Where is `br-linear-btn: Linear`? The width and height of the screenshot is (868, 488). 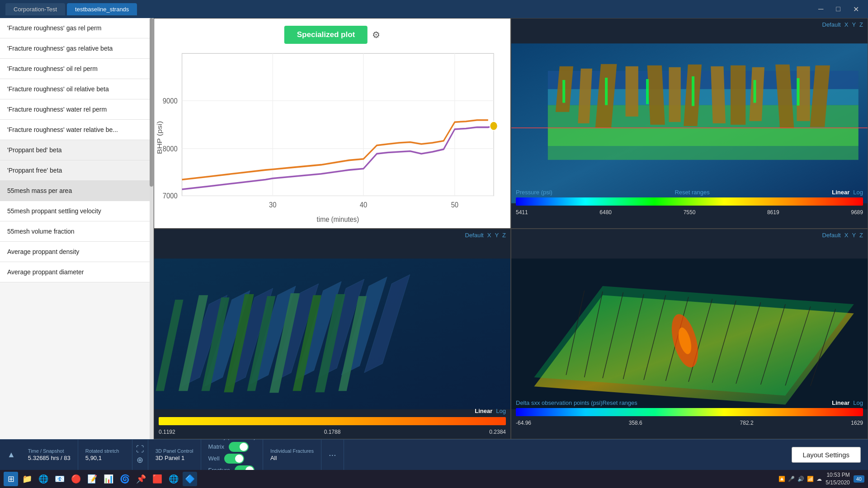 br-linear-btn: Linear is located at coordinates (841, 403).